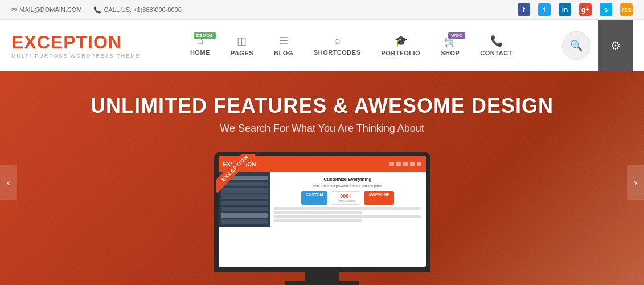 The height and width of the screenshot is (285, 644). Describe the element at coordinates (322, 278) in the screenshot. I see `monitor-stand` at that location.